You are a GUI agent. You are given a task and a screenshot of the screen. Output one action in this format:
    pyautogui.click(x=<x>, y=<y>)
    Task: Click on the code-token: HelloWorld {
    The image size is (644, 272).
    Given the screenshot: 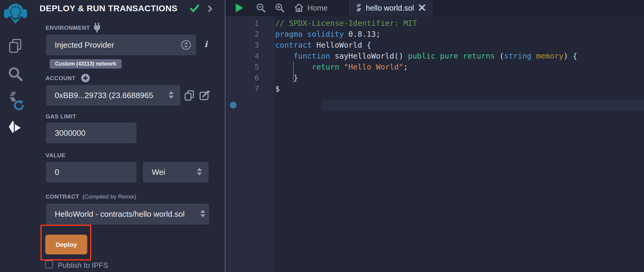 What is the action you would take?
    pyautogui.click(x=344, y=45)
    